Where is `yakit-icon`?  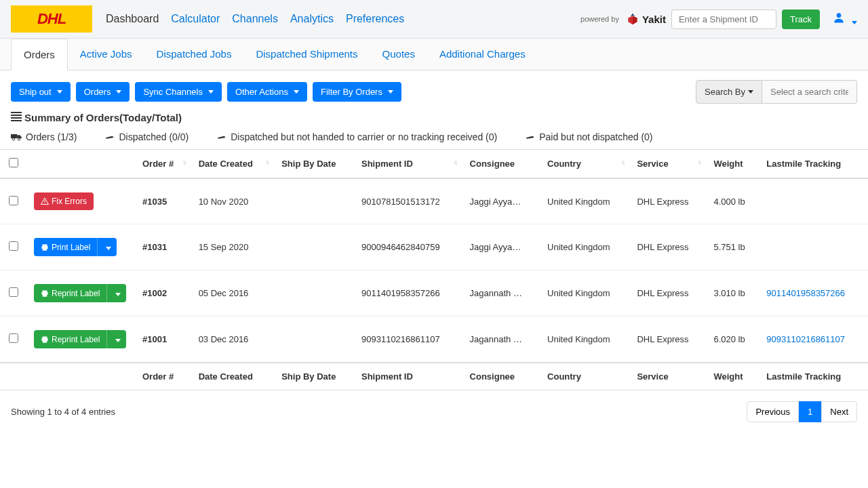 yakit-icon is located at coordinates (633, 19).